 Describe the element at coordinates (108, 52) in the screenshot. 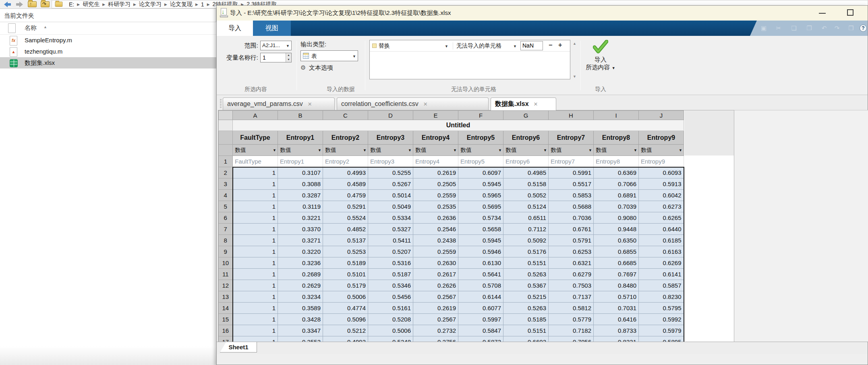

I see `file-list-item: ▲tezhengtiqu.m` at that location.